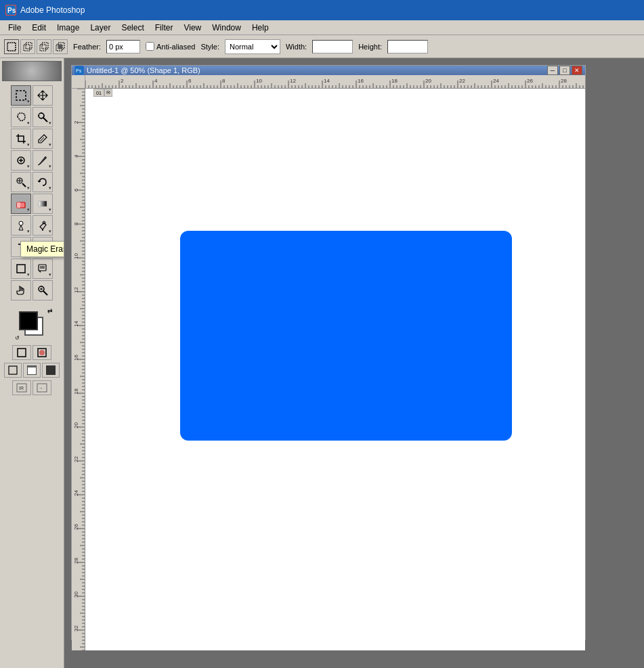 The width and height of the screenshot is (644, 668). What do you see at coordinates (43, 182) in the screenshot?
I see `history-brush-tool: ▾` at bounding box center [43, 182].